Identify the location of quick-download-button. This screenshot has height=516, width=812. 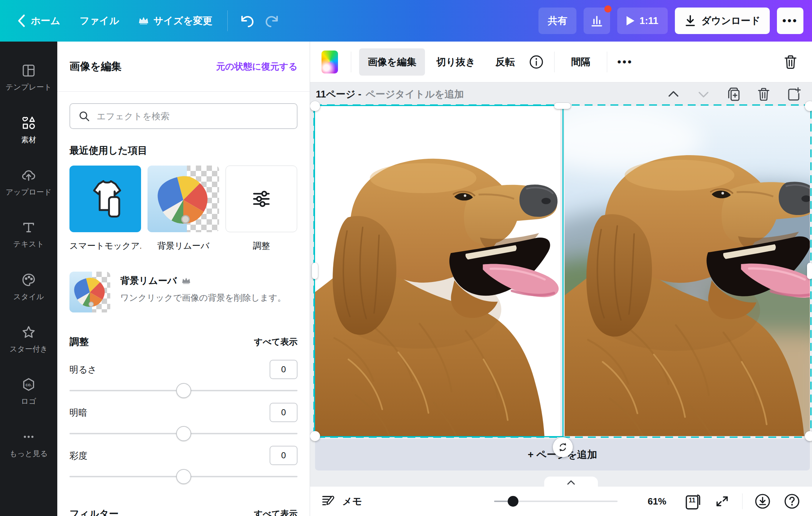
(763, 501).